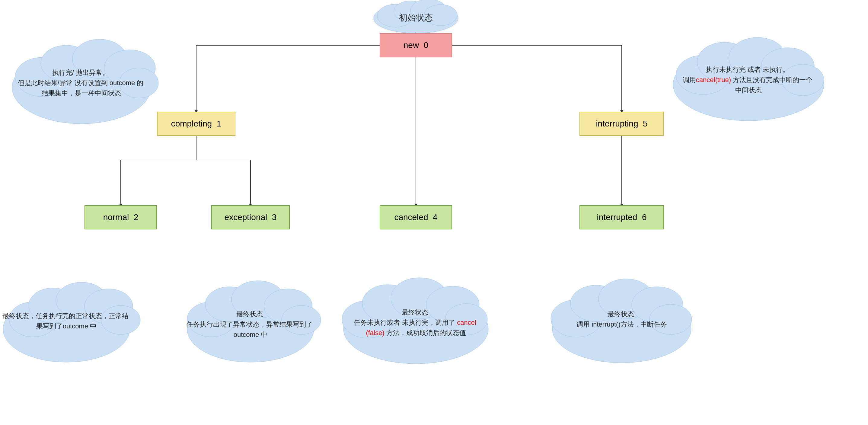  What do you see at coordinates (121, 217) in the screenshot?
I see `normal-state-box: normal 2` at bounding box center [121, 217].